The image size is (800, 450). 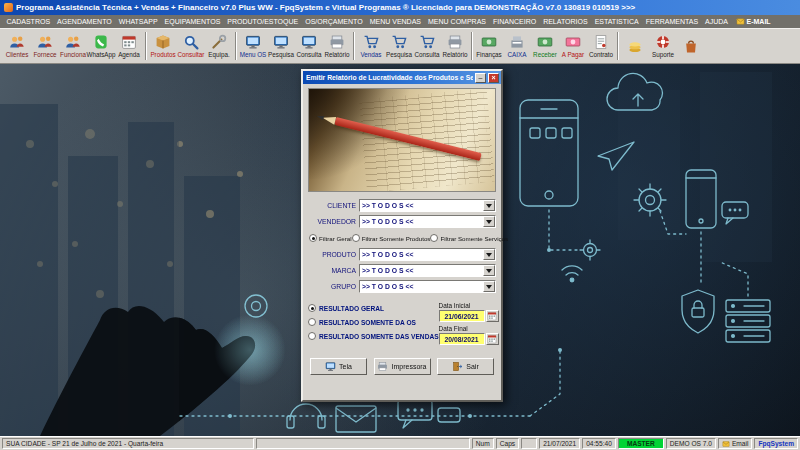 What do you see at coordinates (330, 238) in the screenshot?
I see `radio-filtrar-geral: Filtrar Geral` at bounding box center [330, 238].